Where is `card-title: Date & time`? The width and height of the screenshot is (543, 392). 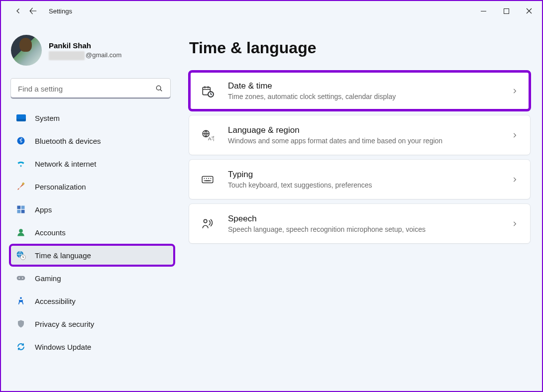 card-title: Date & time is located at coordinates (369, 86).